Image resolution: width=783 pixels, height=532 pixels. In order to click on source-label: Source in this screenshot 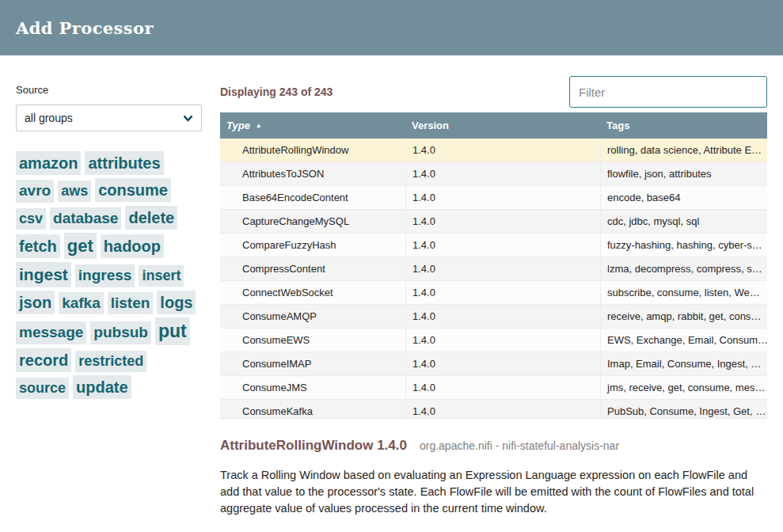, I will do `click(109, 90)`.